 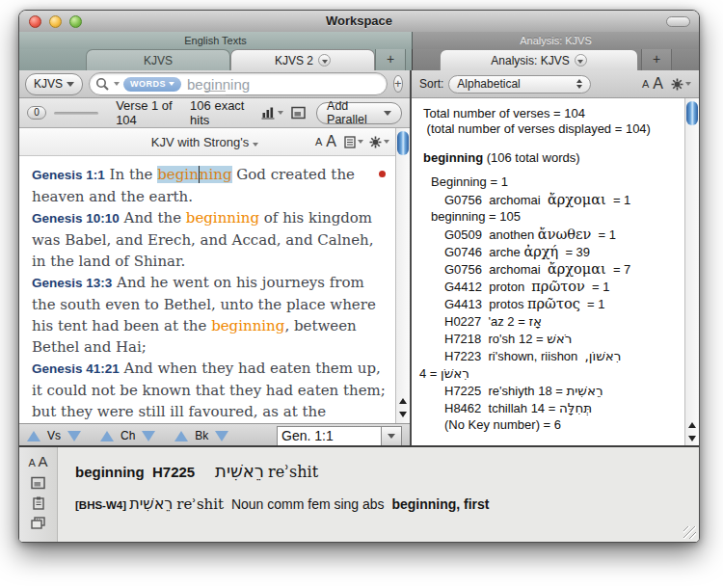 What do you see at coordinates (148, 85) in the screenshot?
I see `scope-label: WORDS` at bounding box center [148, 85].